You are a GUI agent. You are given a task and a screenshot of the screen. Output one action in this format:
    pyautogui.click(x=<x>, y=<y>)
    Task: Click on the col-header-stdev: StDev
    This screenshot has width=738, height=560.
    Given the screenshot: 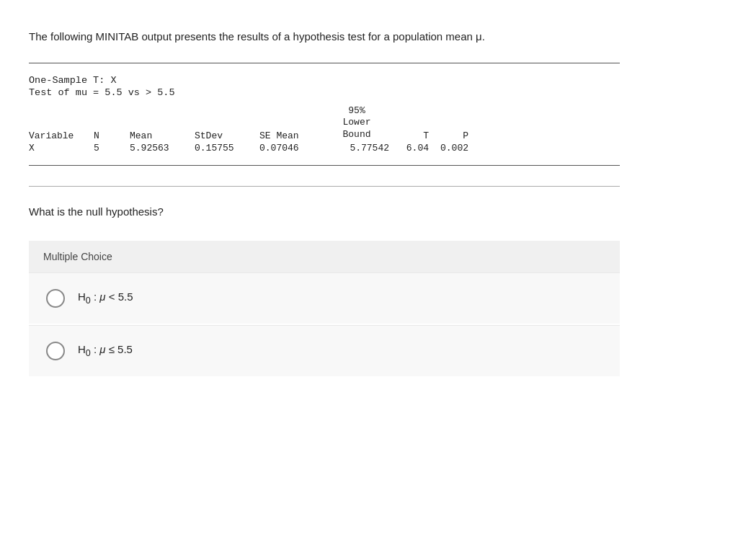 What is the action you would take?
    pyautogui.click(x=227, y=135)
    